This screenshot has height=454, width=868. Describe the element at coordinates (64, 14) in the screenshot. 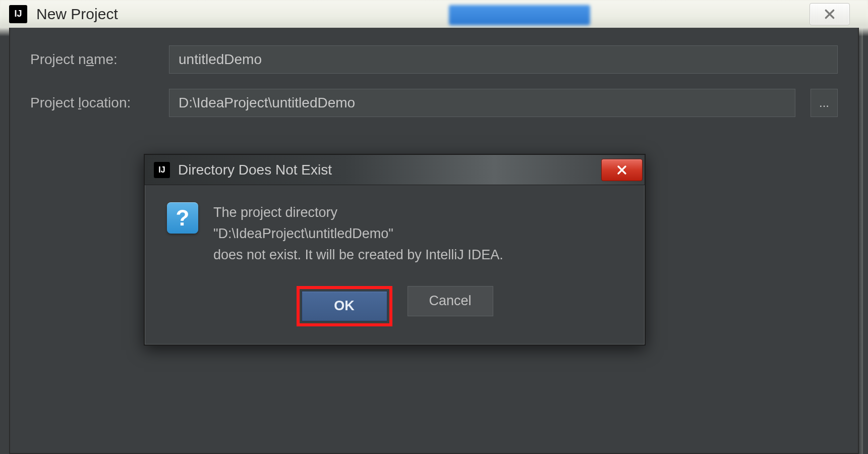

I see `outer-title-bar: IJ New Project` at that location.